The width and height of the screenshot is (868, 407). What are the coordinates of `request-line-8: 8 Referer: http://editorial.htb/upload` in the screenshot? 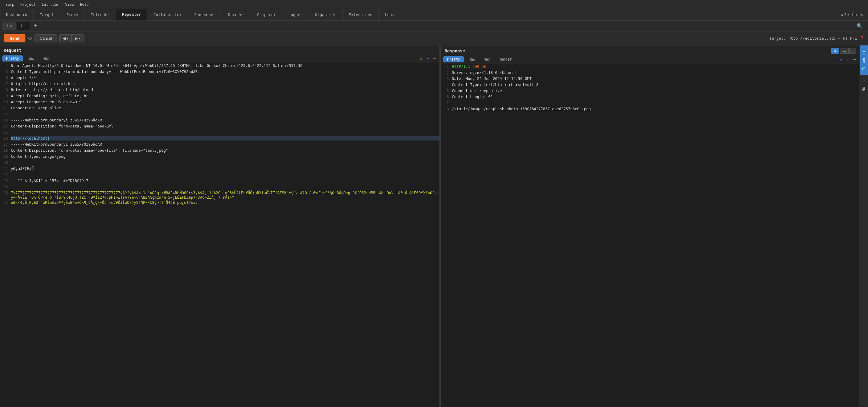 It's located at (220, 90).